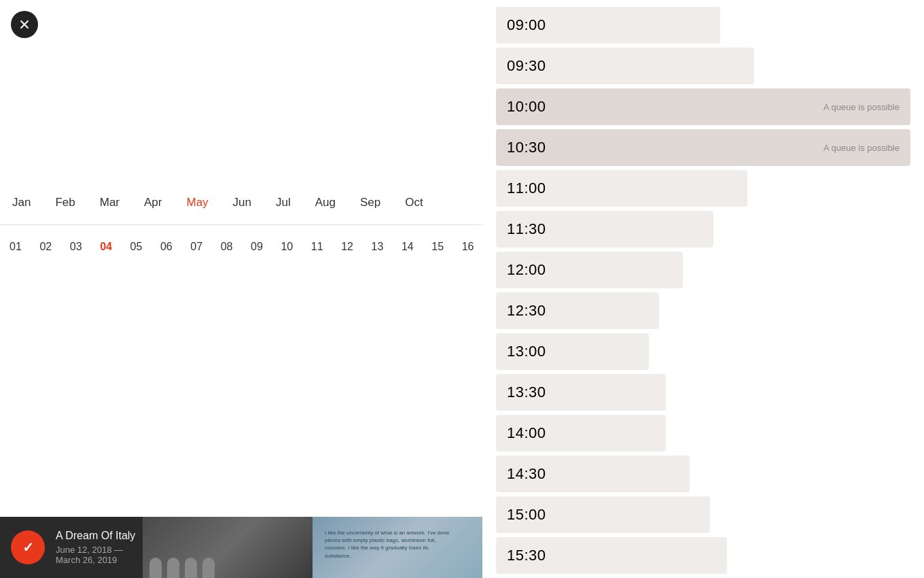 The height and width of the screenshot is (578, 924). What do you see at coordinates (592, 474) in the screenshot?
I see `time-slot-button-1430: 14:30` at bounding box center [592, 474].